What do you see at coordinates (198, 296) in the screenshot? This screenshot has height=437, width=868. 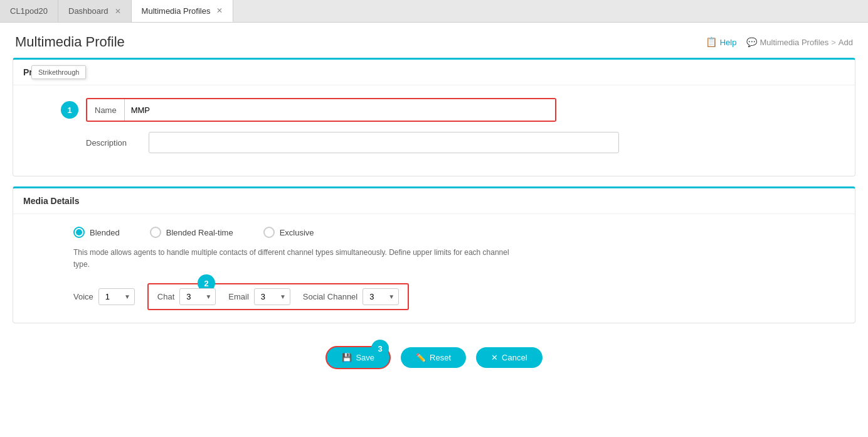 I see `chat-select-wrapper: 1 2 3 ▼` at bounding box center [198, 296].